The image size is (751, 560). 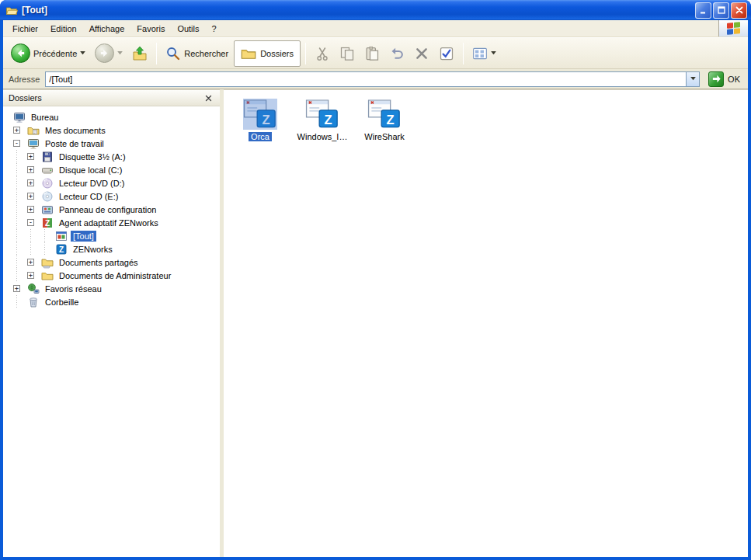 What do you see at coordinates (112, 301) in the screenshot?
I see `tree-item: Corbeille` at bounding box center [112, 301].